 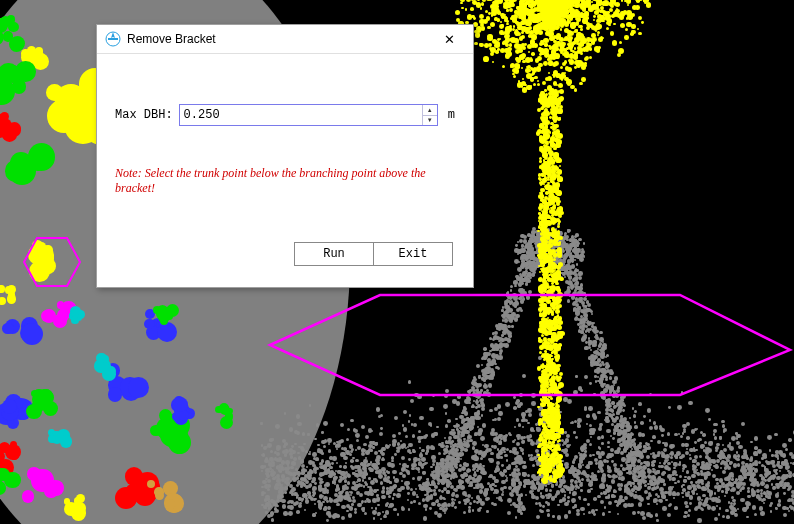 What do you see at coordinates (334, 254) in the screenshot?
I see `run-button: Run` at bounding box center [334, 254].